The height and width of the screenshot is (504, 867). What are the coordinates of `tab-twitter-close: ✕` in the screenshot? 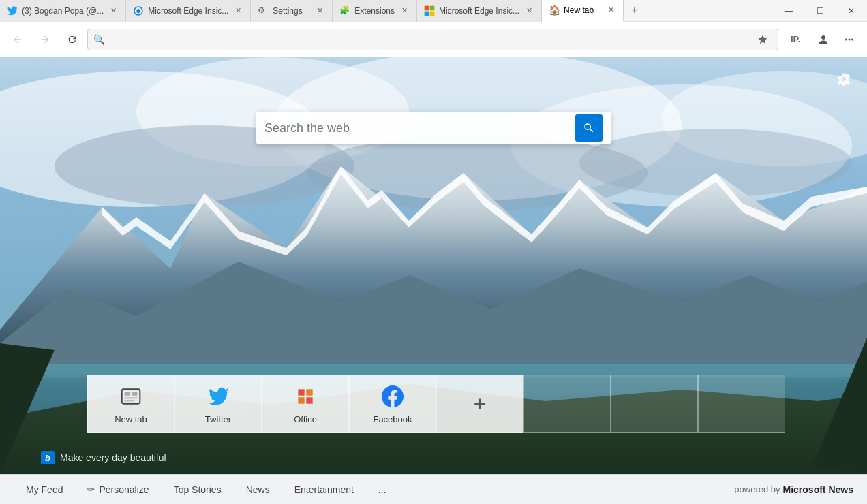 It's located at (113, 11).